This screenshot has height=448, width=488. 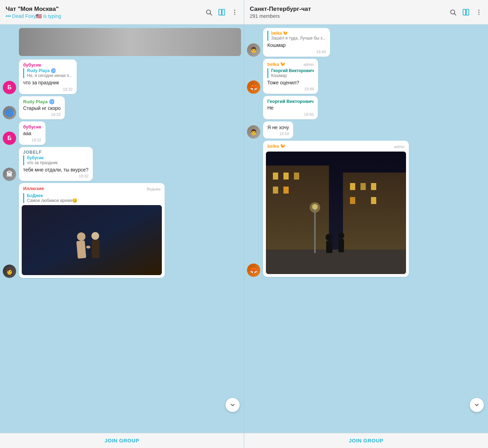 What do you see at coordinates (122, 440) in the screenshot?
I see `left-chat-footer: JOIN GROUP` at bounding box center [122, 440].